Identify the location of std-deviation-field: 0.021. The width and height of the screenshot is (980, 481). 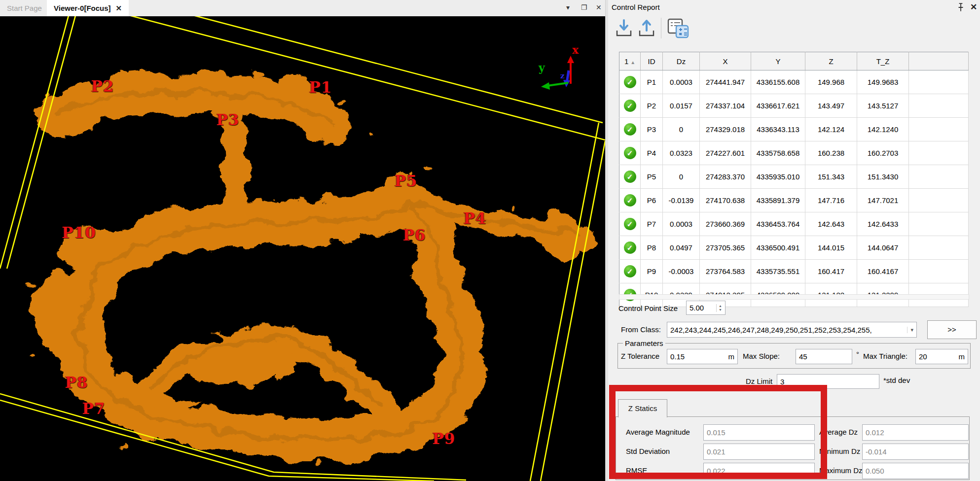
(759, 451).